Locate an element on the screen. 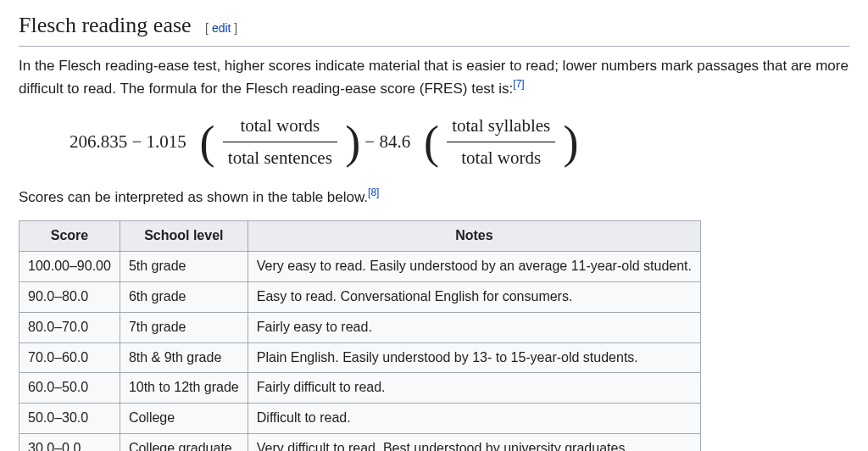  cell-notes: Plain English. Easily understood by 13- … is located at coordinates (474, 358).